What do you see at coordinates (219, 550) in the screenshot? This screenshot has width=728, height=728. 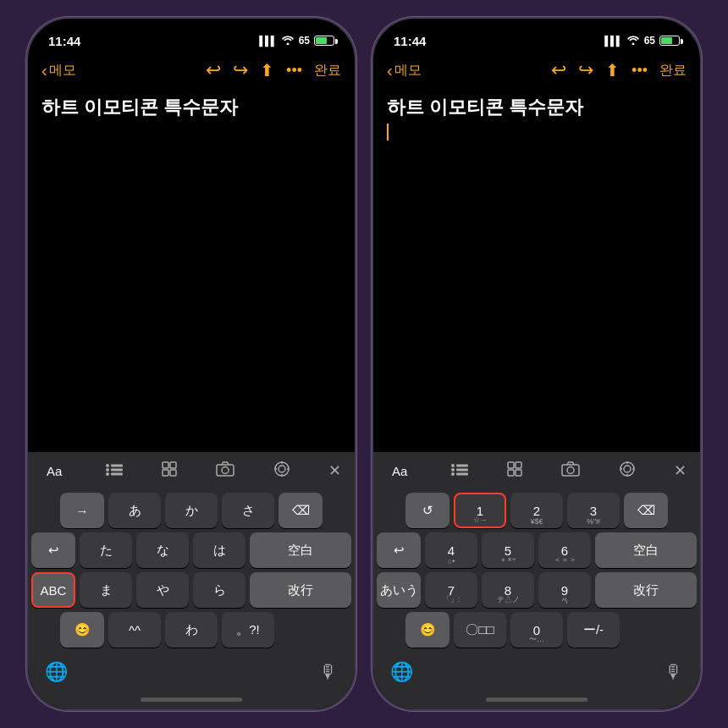 I see `key-1-3: は` at bounding box center [219, 550].